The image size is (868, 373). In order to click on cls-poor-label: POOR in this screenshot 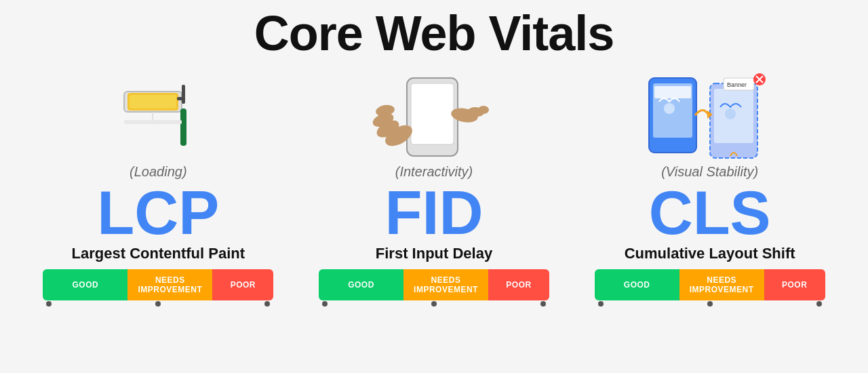, I will do `click(795, 285)`.